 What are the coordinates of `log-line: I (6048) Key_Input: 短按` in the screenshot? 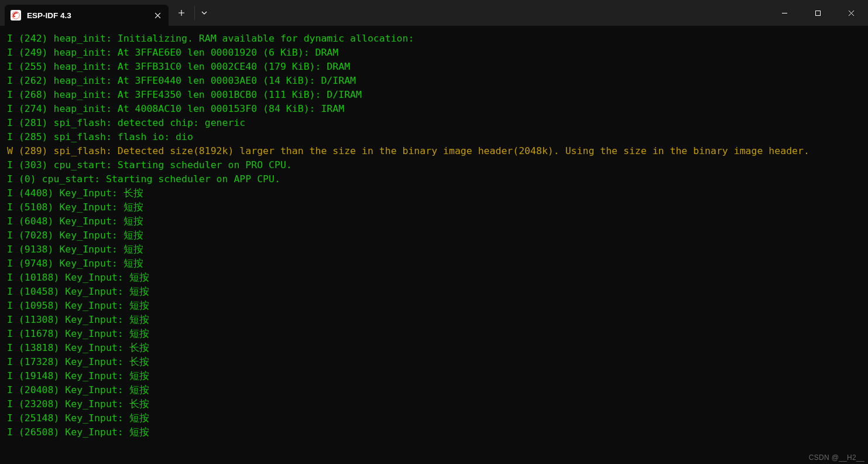 It's located at (434, 221).